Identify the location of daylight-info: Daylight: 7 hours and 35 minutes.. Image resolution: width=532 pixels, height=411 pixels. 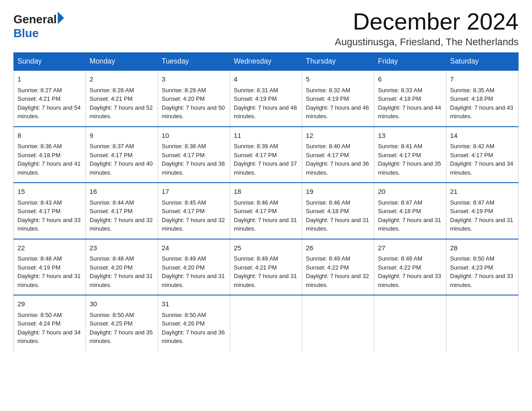
(409, 168).